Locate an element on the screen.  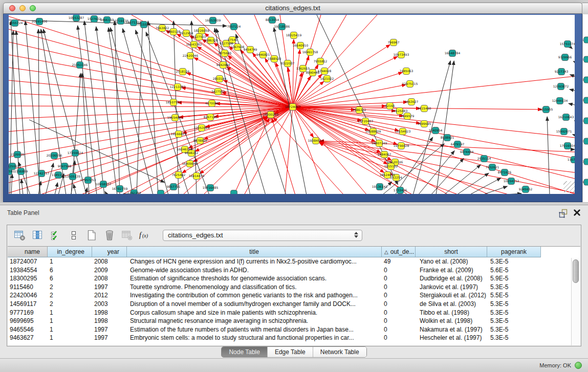
table-row: 946554611997Estimation of the future num… is located at coordinates (294, 330).